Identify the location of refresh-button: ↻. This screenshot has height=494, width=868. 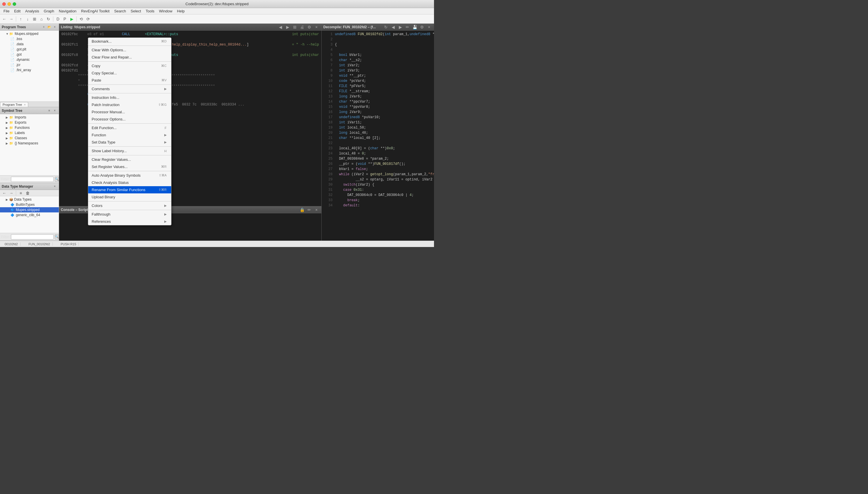
(48, 19).